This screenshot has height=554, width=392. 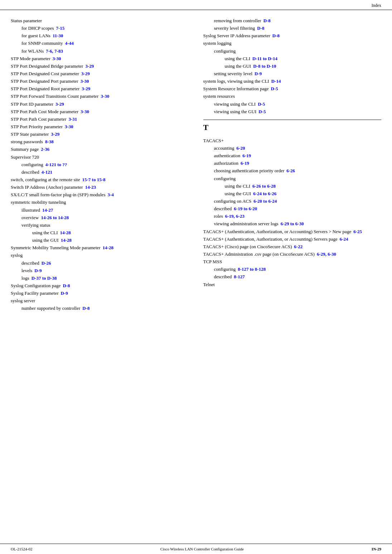 I want to click on list-item: TACACS+ (Cisco) page (on CiscoSecure ACS…, so click(x=292, y=247).